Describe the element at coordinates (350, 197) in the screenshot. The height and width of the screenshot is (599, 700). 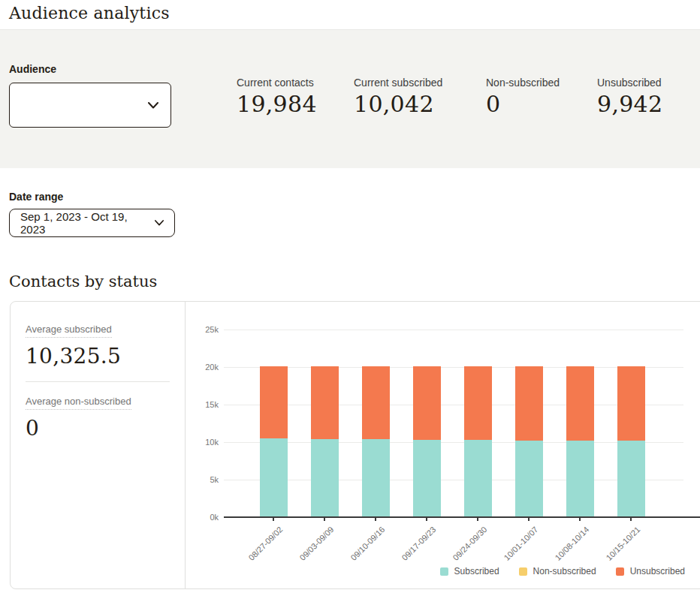
I see `date-range-label: Date range` at that location.